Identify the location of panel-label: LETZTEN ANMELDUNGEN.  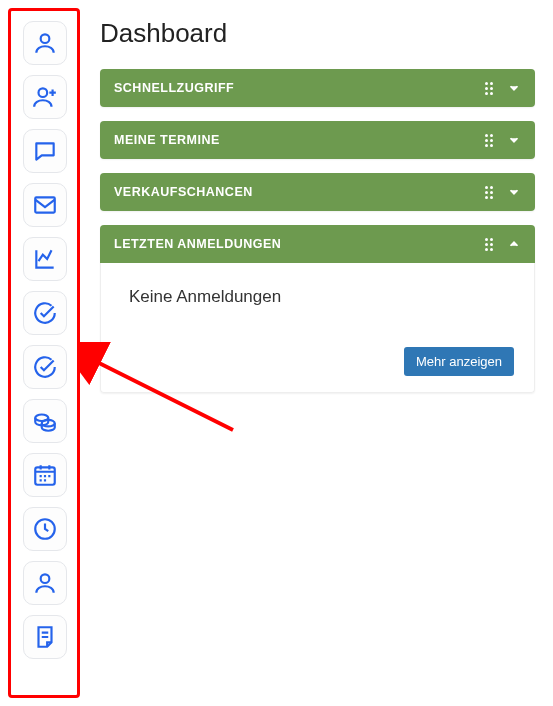
(300, 244).